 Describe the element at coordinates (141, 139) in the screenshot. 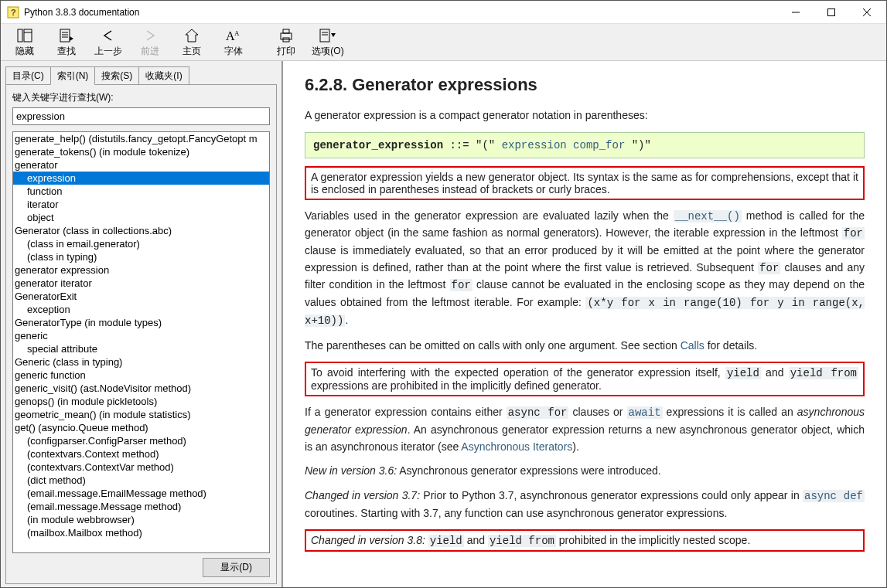

I see `index-item: generate_help() (distutils.fancy_getopt.…` at that location.